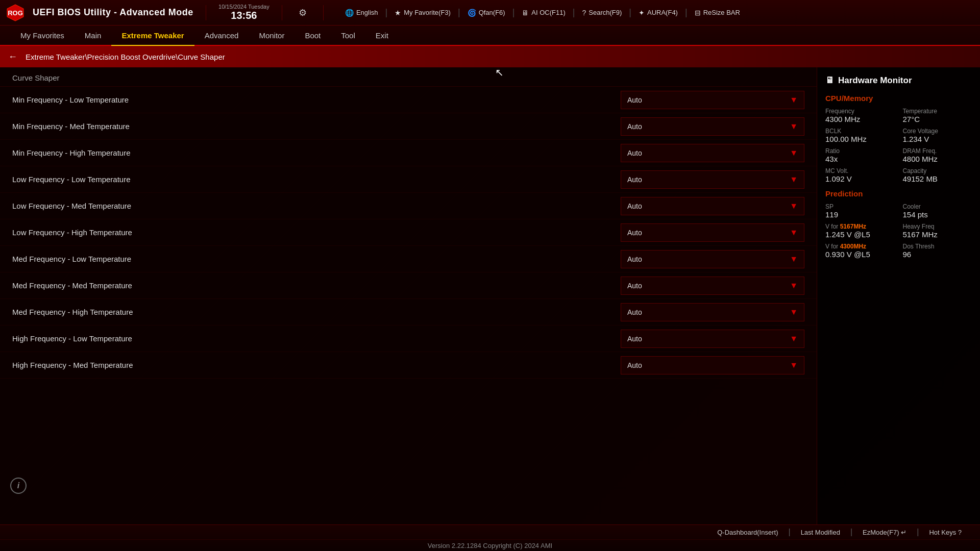  Describe the element at coordinates (316, 153) in the screenshot. I see `setting-label-2: Min Frequency - High Temperature` at that location.